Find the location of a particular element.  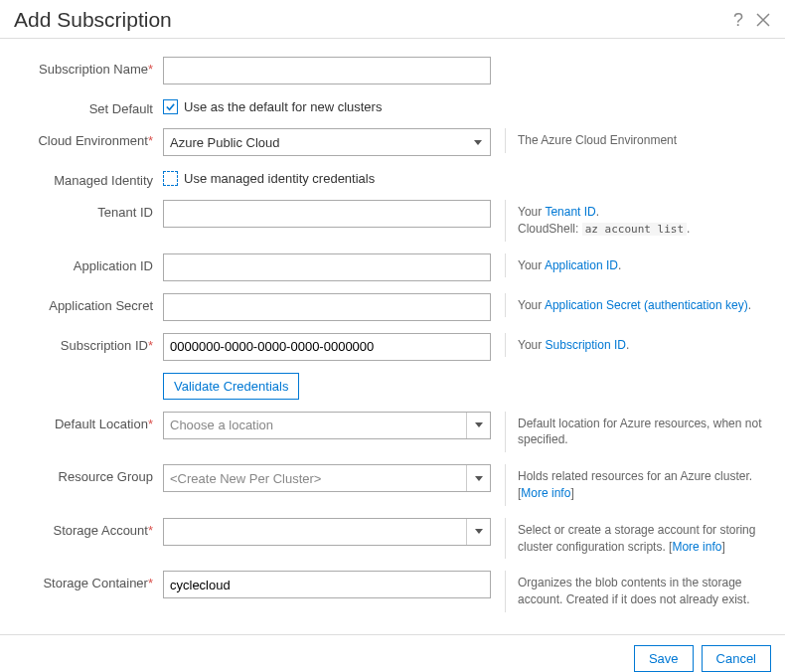

label-default-location: Default Location* is located at coordinates (88, 421).